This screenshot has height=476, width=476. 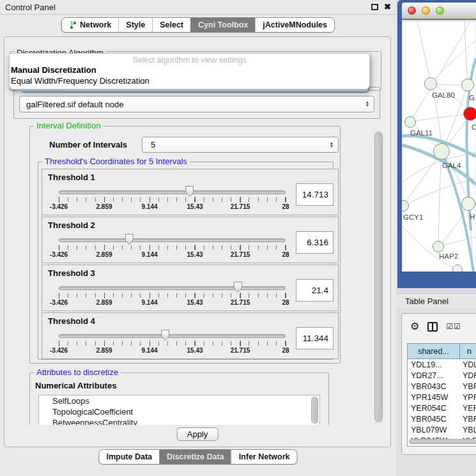 What do you see at coordinates (189, 60) in the screenshot?
I see `algorithm-placeholder: Select algorithm to view settings` at bounding box center [189, 60].